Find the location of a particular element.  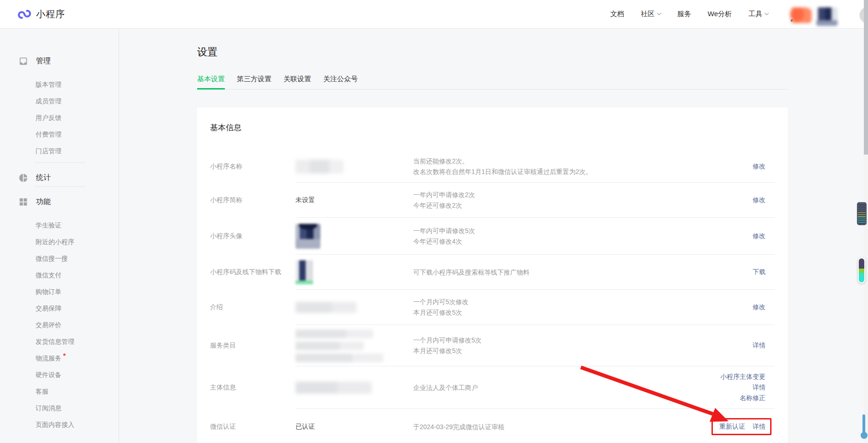

app-avatar is located at coordinates (827, 17).